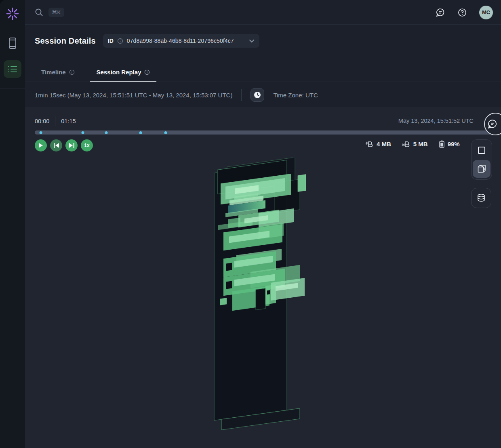 The width and height of the screenshot is (501, 448). What do you see at coordinates (263, 12) in the screenshot?
I see `topbar: ⌘K MC` at bounding box center [263, 12].